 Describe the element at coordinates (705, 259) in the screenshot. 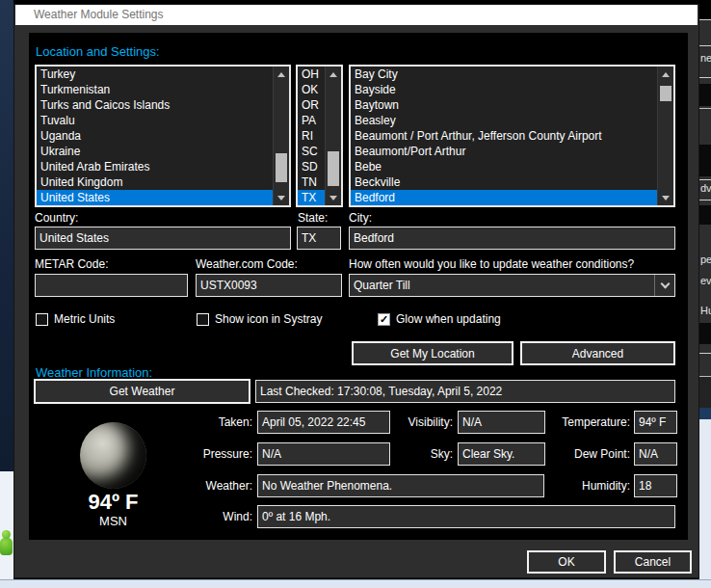

I see `background-text-fragment: pe` at that location.